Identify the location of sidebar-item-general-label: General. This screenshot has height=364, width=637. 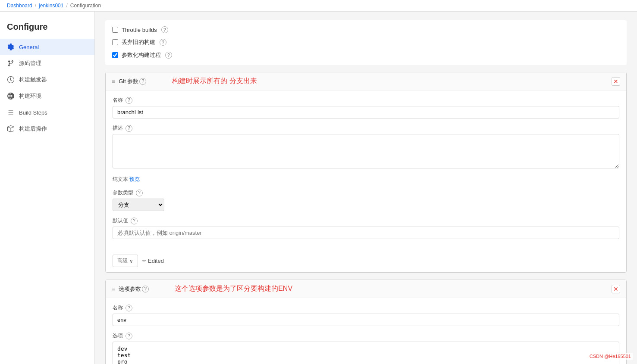
(29, 47).